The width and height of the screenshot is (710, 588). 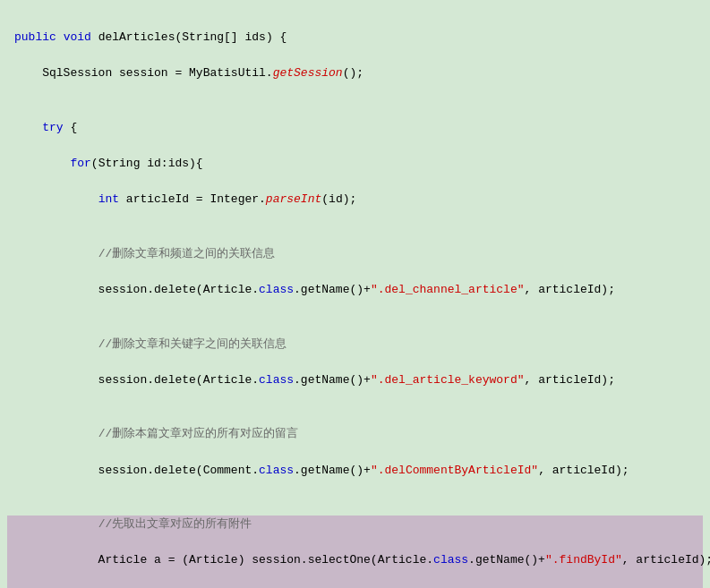 What do you see at coordinates (355, 73) in the screenshot?
I see `line-2: SqlSession session = MyBatisUtil.getSess…` at bounding box center [355, 73].